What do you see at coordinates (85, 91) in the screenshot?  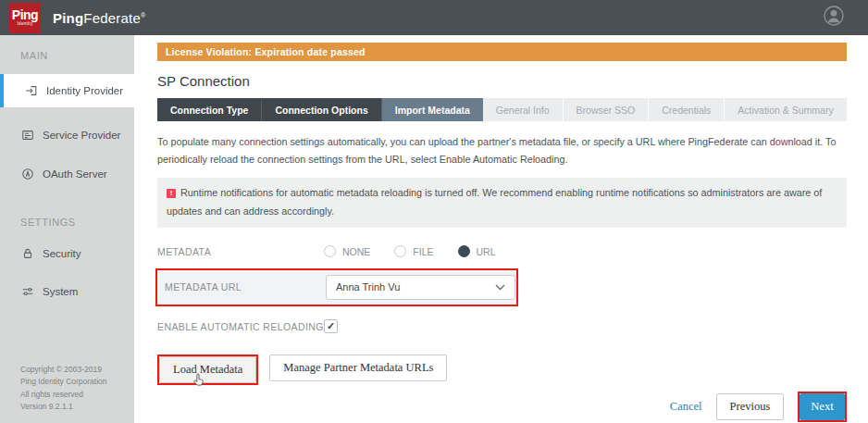 I see `sidebar-item-label: Identity Provider` at bounding box center [85, 91].